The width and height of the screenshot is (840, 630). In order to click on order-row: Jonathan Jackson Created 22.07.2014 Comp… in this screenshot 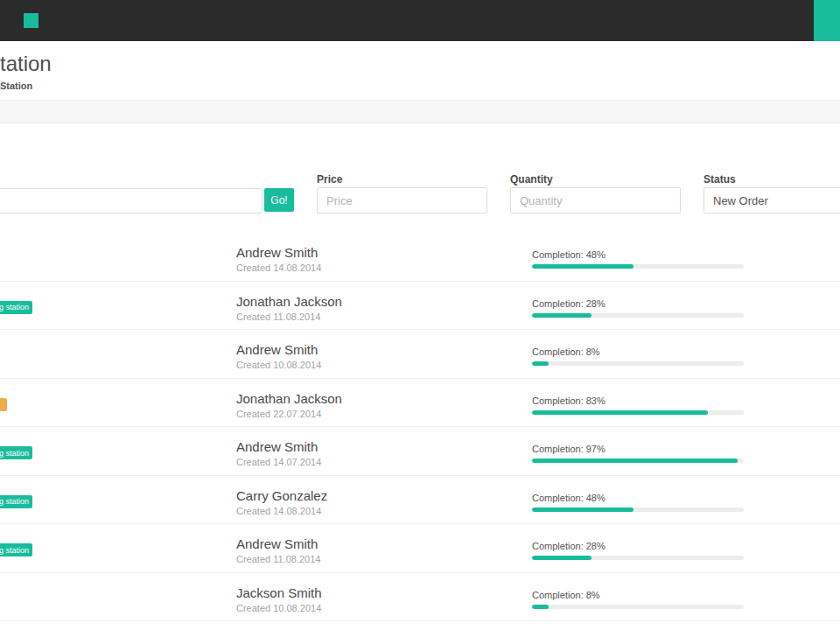, I will do `click(420, 403)`.